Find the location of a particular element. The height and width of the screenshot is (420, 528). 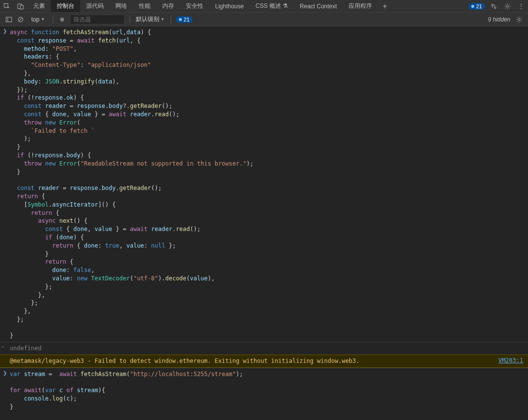

log-level-selector: 默认级别▼ is located at coordinates (151, 20).